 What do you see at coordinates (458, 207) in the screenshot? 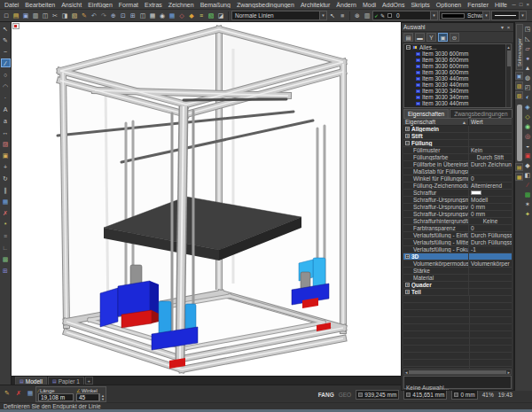
I see `property-row: Schraffur-Ursprungsvers... 0 mm` at bounding box center [458, 207].